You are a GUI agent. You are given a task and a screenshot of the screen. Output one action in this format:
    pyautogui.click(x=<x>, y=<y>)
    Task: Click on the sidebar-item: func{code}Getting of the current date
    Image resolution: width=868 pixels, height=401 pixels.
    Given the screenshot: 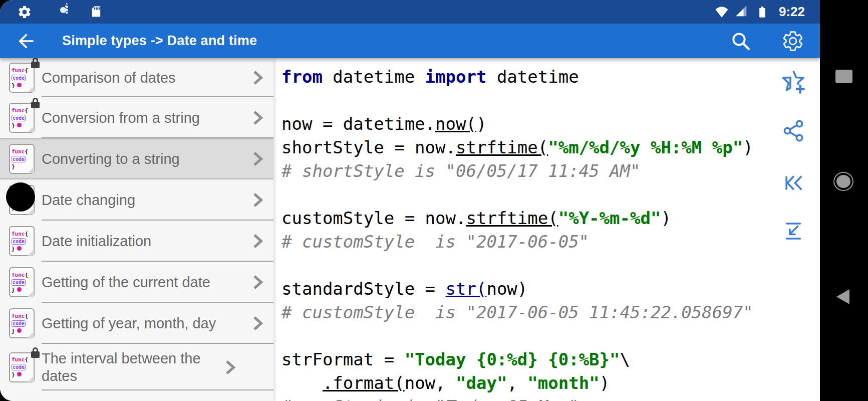 What is the action you would take?
    pyautogui.click(x=137, y=282)
    